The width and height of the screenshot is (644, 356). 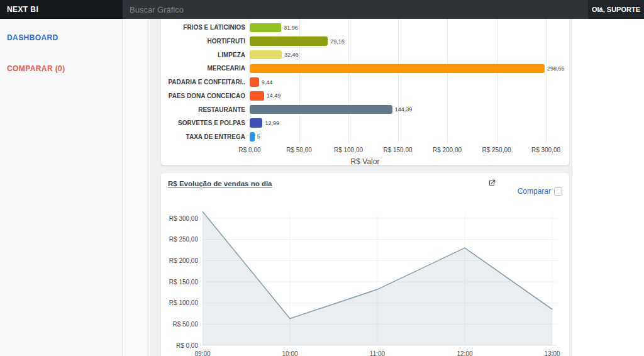 What do you see at coordinates (184, 303) in the screenshot?
I see `area-chart-y-tick: R$ 100,00` at bounding box center [184, 303].